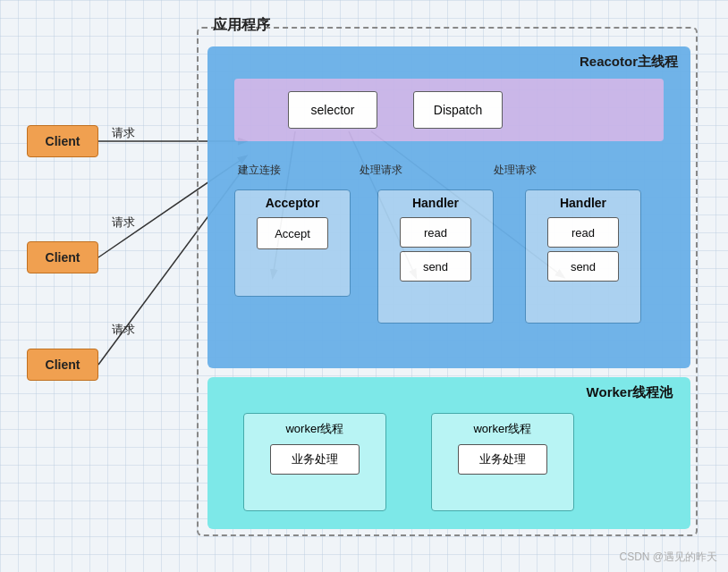 This screenshot has width=728, height=572. I want to click on worker1-label: worker线程, so click(315, 427).